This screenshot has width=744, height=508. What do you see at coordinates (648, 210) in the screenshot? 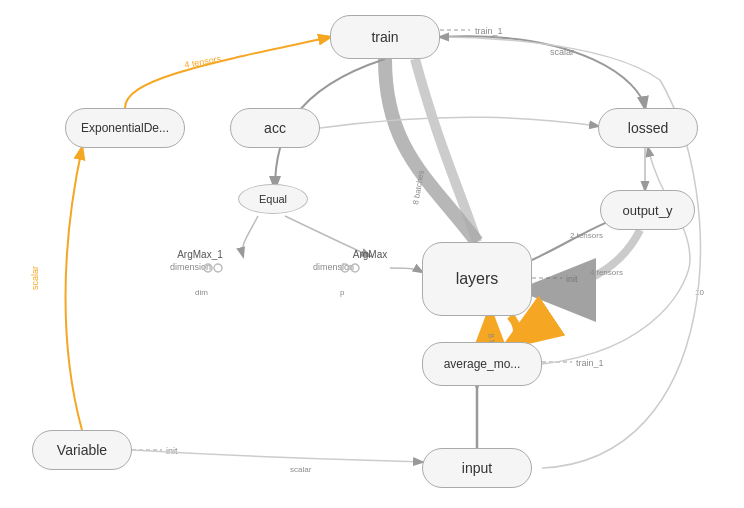
I see `output-y-node: output_y` at bounding box center [648, 210].